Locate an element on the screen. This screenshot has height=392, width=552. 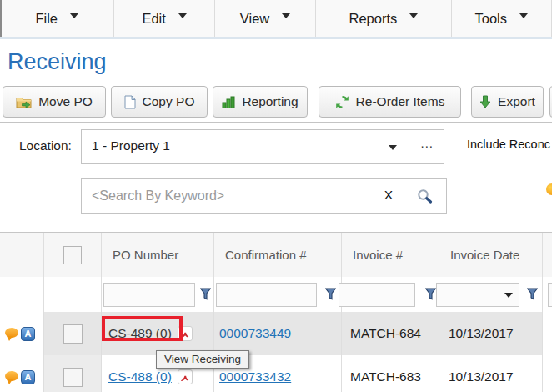
clipped-filter-input is located at coordinates (550, 295).